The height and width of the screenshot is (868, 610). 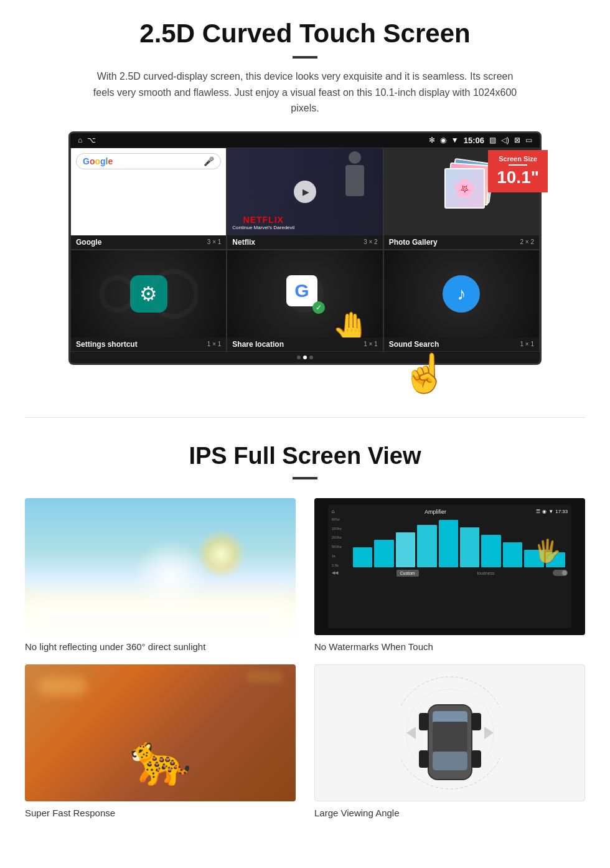 What do you see at coordinates (305, 199) in the screenshot?
I see `app-cell-netflix: ▶ NETFLIX Continue Marvel's Daredevil Ne…` at bounding box center [305, 199].